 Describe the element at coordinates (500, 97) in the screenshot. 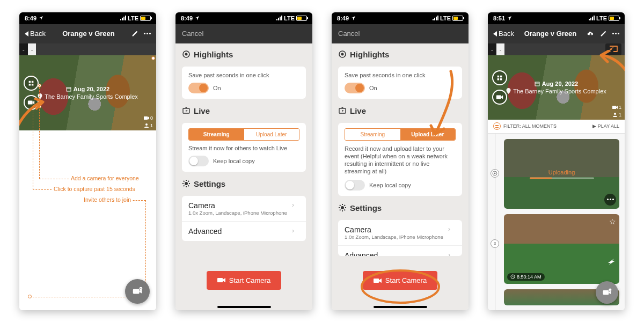

I see `add-camera-button` at that location.